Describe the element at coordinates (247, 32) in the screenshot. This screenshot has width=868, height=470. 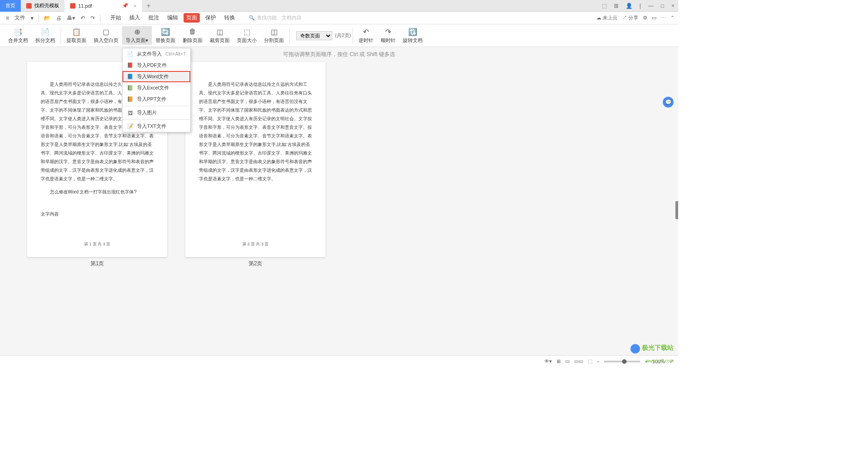
I see `size-icon: ⬚` at that location.